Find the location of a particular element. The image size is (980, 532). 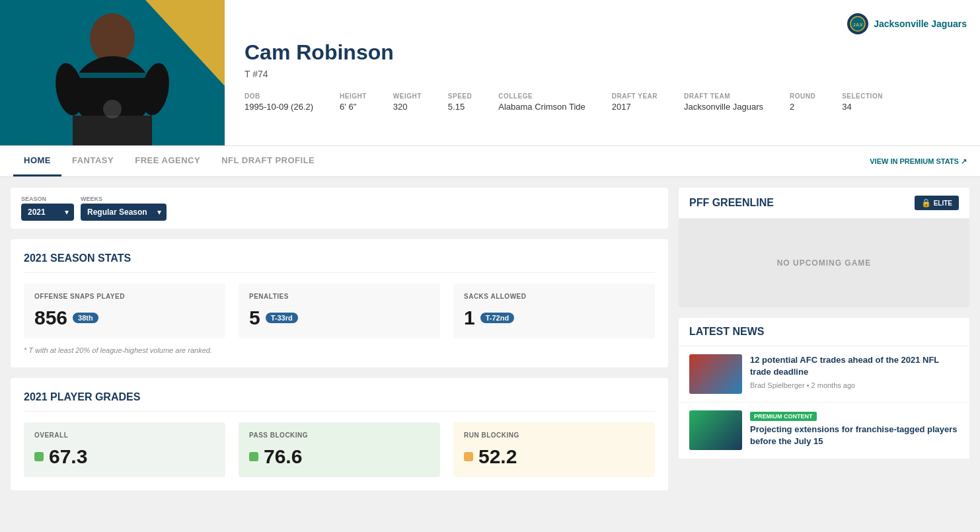

premium-badge: PREMIUM CONTENT is located at coordinates (784, 416).